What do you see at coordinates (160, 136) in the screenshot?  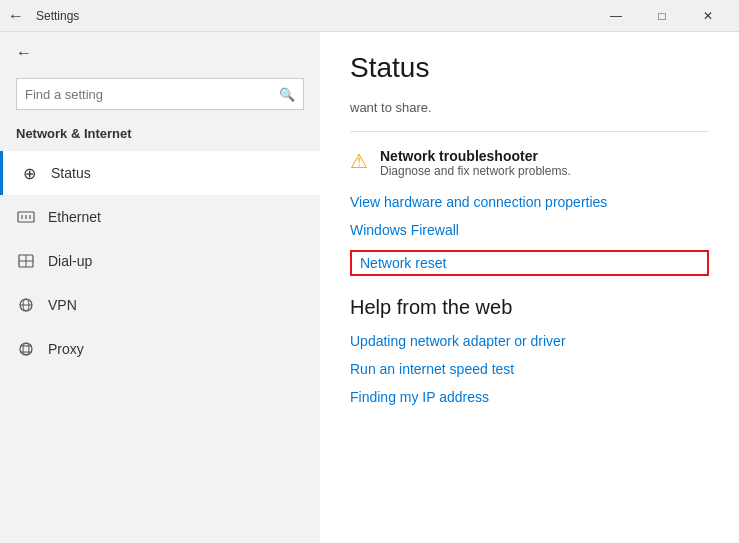 I see `sidebar-section-title: Network & Internet` at bounding box center [160, 136].